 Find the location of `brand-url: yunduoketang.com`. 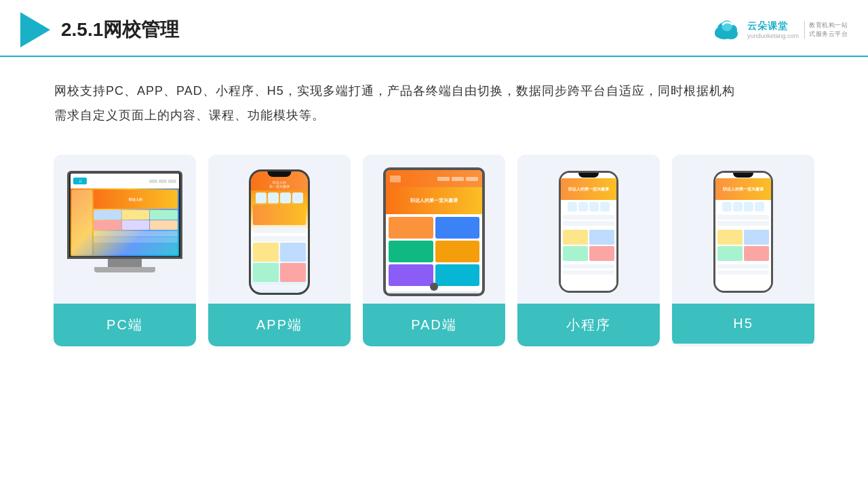

brand-url: yunduoketang.com is located at coordinates (773, 36).